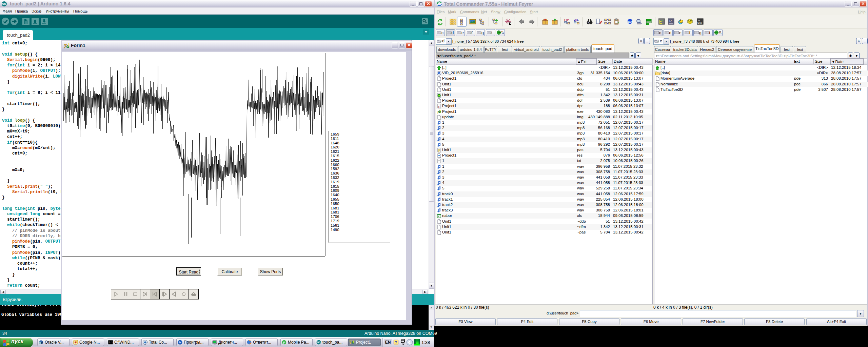 The width and height of the screenshot is (868, 347). I want to click on svg-text: R, so click(671, 21).